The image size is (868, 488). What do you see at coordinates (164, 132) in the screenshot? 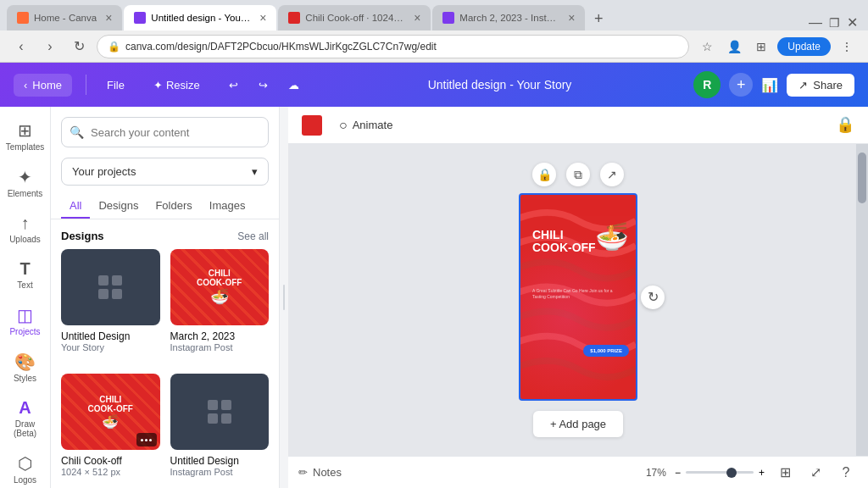
I see `search-input` at bounding box center [164, 132].